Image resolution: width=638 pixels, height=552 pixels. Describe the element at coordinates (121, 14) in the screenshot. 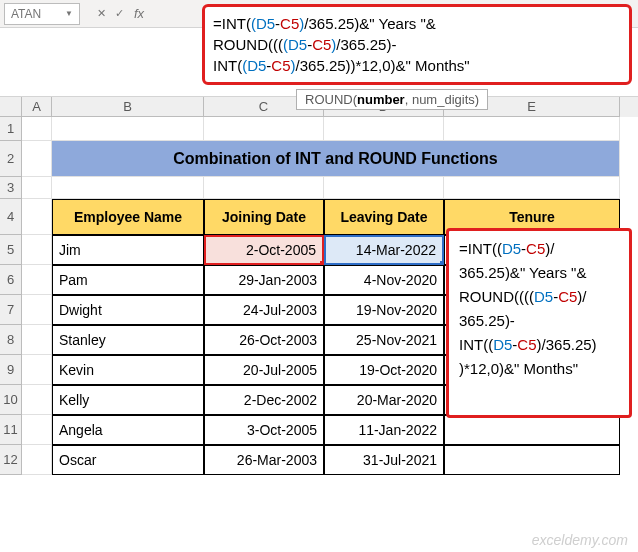

I see `formula-controls: ✕ ✓ fx` at that location.